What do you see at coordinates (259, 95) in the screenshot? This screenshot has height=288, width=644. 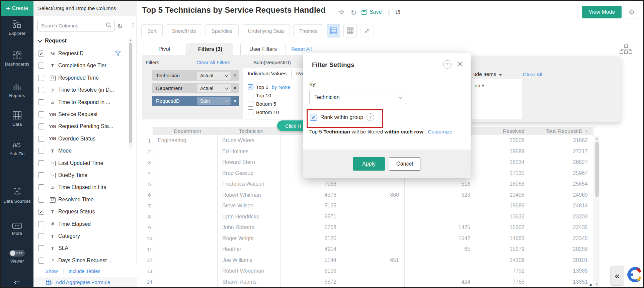 I see `rank-option-top-10: Top 10` at bounding box center [259, 95].